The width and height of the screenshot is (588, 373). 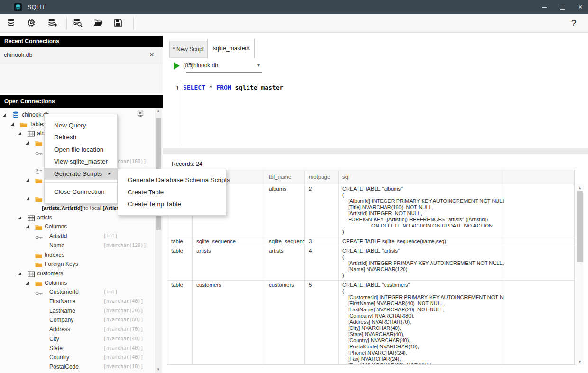 What do you see at coordinates (322, 177) in the screenshot?
I see `column-header-rootpage: rootpage` at bounding box center [322, 177].